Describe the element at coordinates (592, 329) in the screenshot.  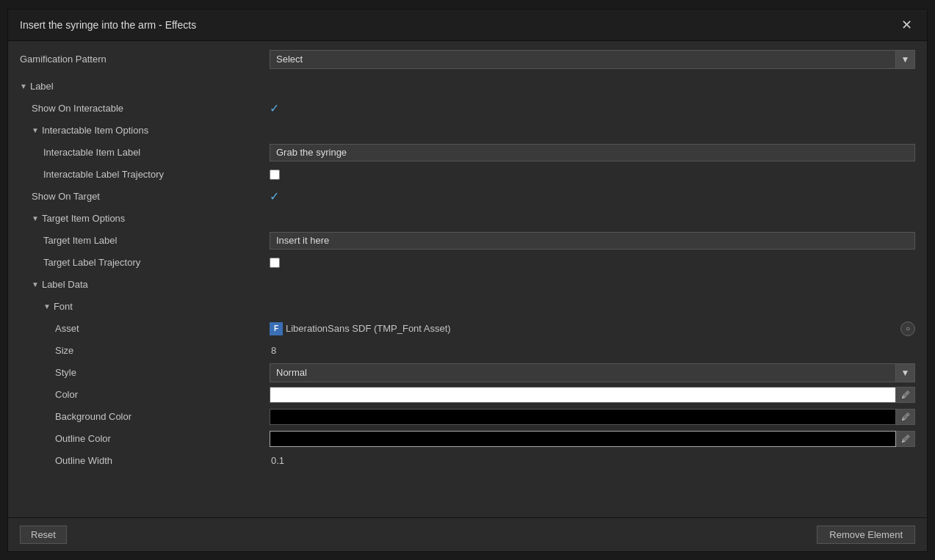
I see `asset-content: F LiberationSans SDF (TMP_Font Asset) ○` at that location.